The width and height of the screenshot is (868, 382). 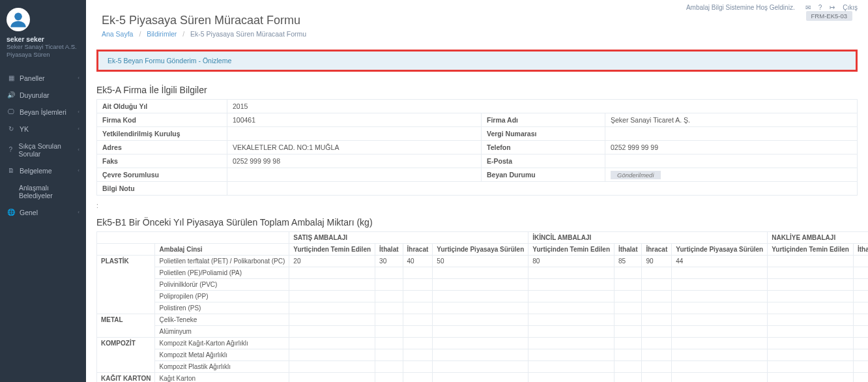 What do you see at coordinates (162, 34) in the screenshot?
I see `breadcrumb-mid: Bildirimler` at bounding box center [162, 34].